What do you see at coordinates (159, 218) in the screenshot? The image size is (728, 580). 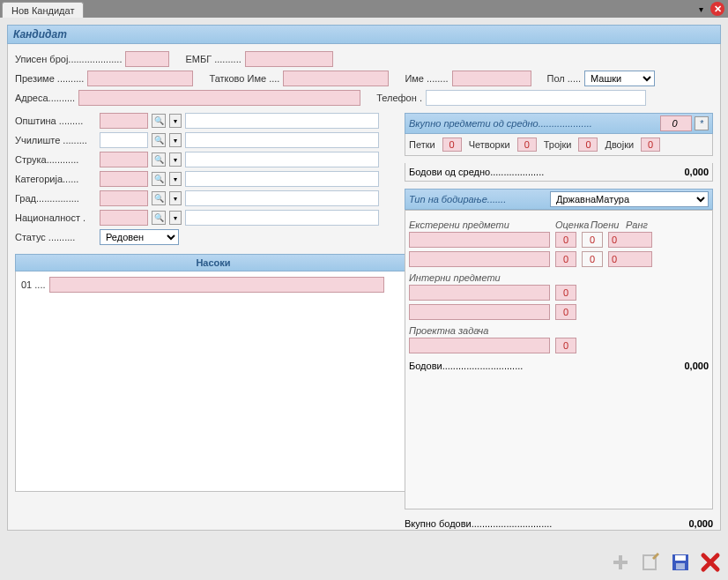 I see `nacionalnost-lookup-icon: 🔍` at bounding box center [159, 218].